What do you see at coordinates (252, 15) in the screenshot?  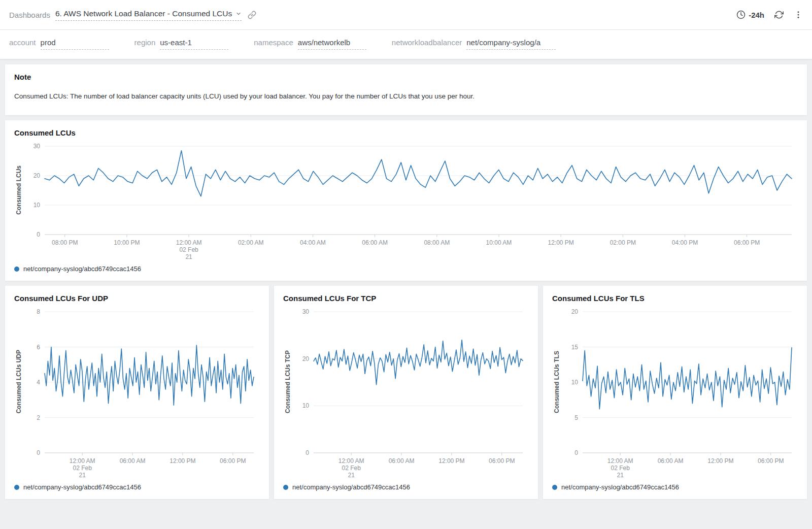 I see `share-link-icon` at bounding box center [252, 15].